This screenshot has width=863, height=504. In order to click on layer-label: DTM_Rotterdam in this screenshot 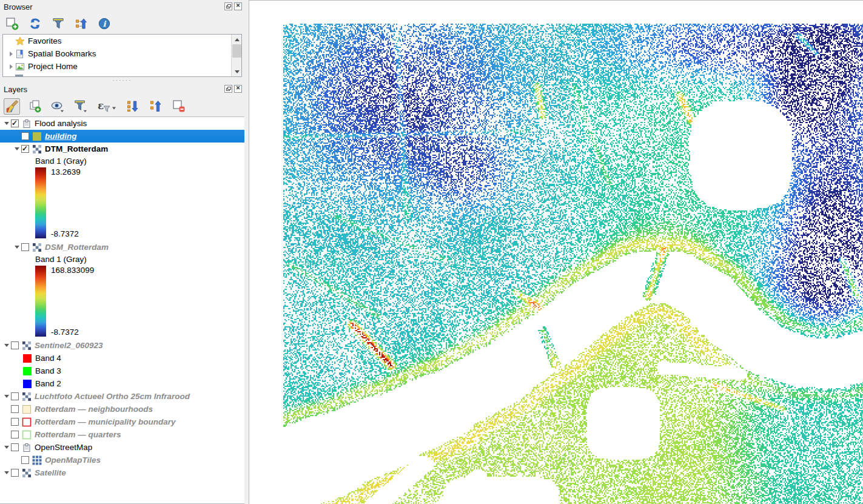, I will do `click(76, 149)`.